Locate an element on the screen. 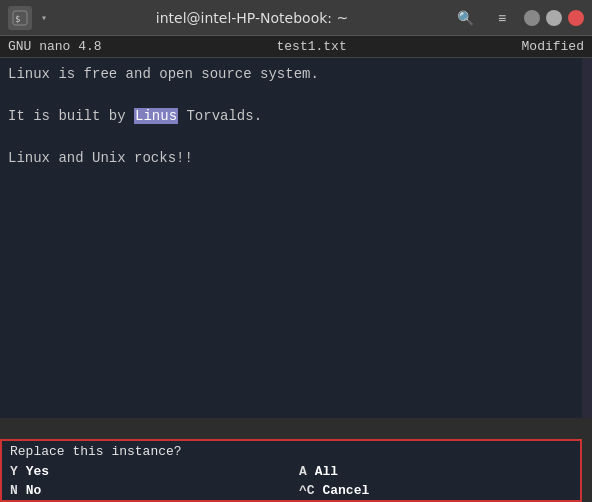  option-yes: Y Yes is located at coordinates (146, 472).